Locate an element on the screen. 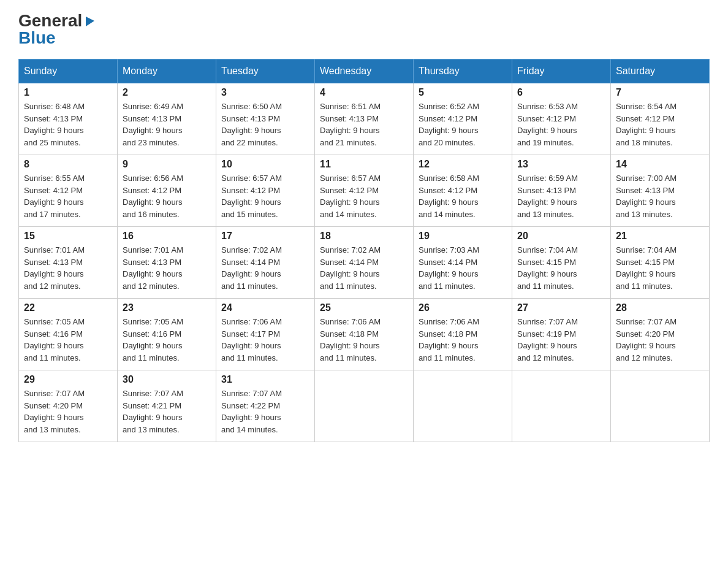 This screenshot has height=563, width=728. day-info: Sunrise: 7:06 AM Sunset: 4:18 PM Dayligh… is located at coordinates (364, 340).